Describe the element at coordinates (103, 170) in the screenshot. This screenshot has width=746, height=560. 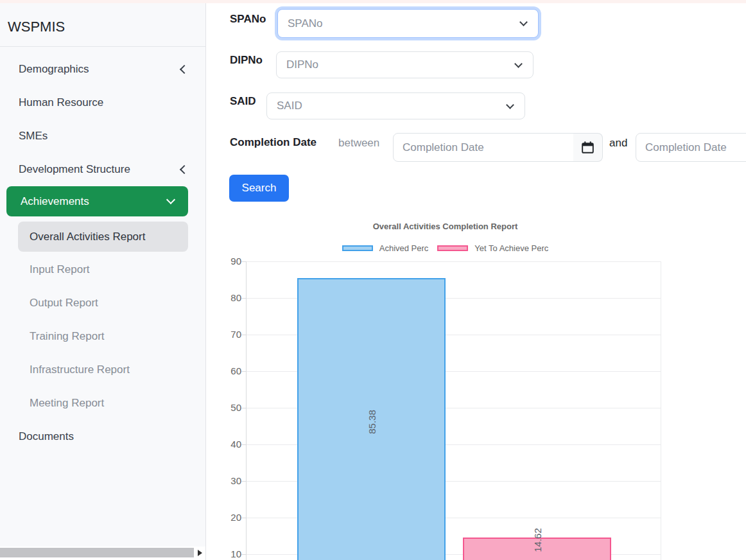
I see `sidebar-item-development-structure: Development Structure` at that location.